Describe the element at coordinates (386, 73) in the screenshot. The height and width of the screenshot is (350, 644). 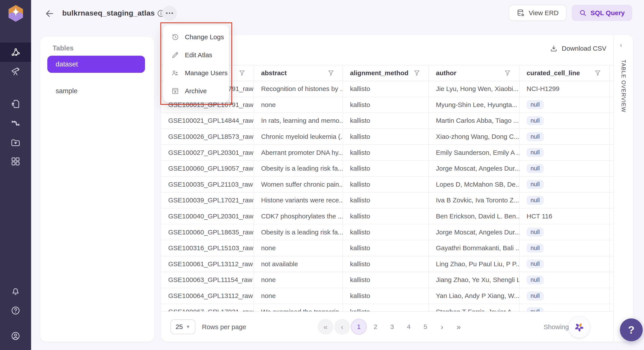
I see `column-header-alignment-method: alignment_method` at that location.